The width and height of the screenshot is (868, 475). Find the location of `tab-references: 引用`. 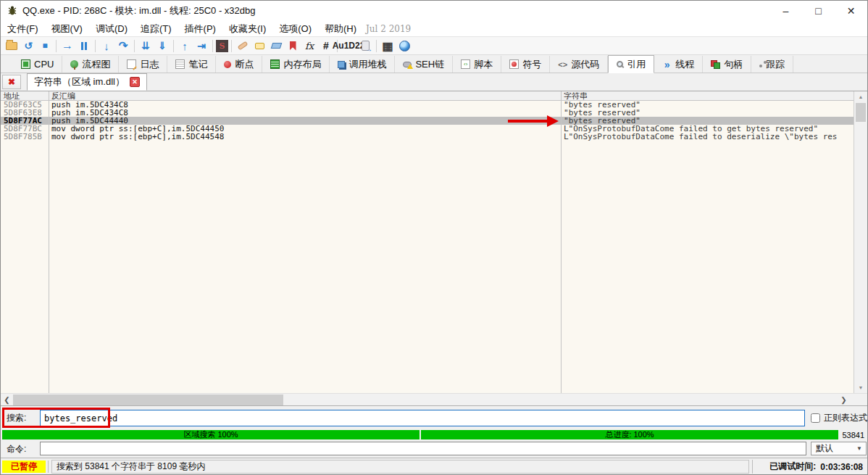

tab-references: 引用 is located at coordinates (631, 64).